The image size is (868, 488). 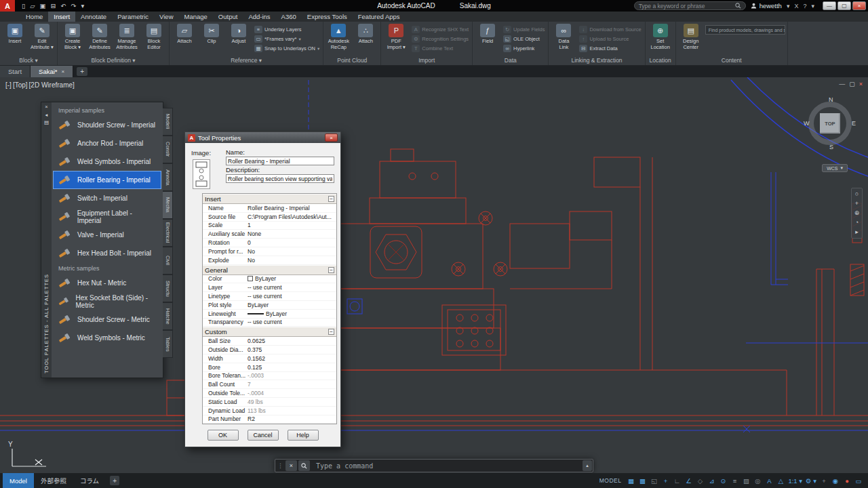 I want to click on property-value: No, so click(x=292, y=251).